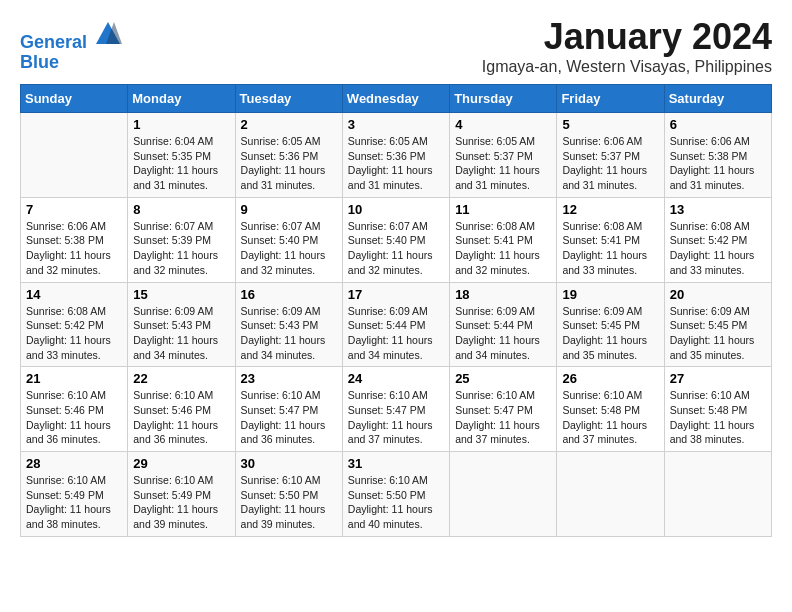  Describe the element at coordinates (289, 124) in the screenshot. I see `day-number: 2` at that location.